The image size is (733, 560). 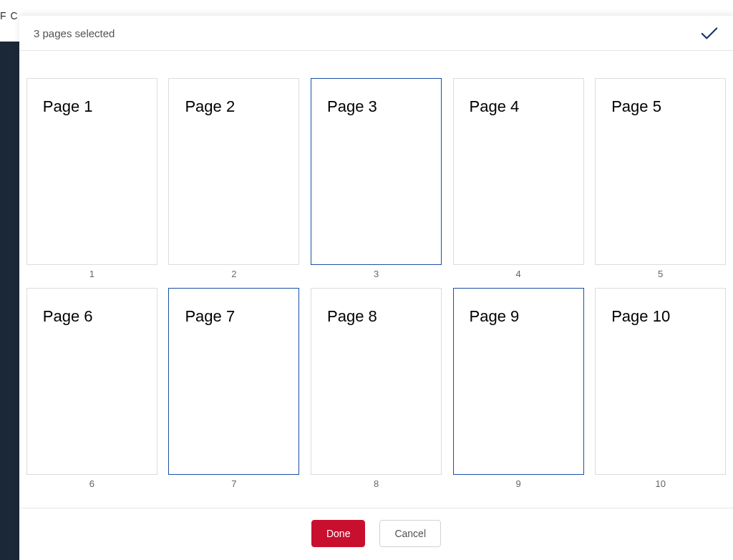 What do you see at coordinates (235, 179) in the screenshot?
I see `page-item: Page 22` at bounding box center [235, 179].